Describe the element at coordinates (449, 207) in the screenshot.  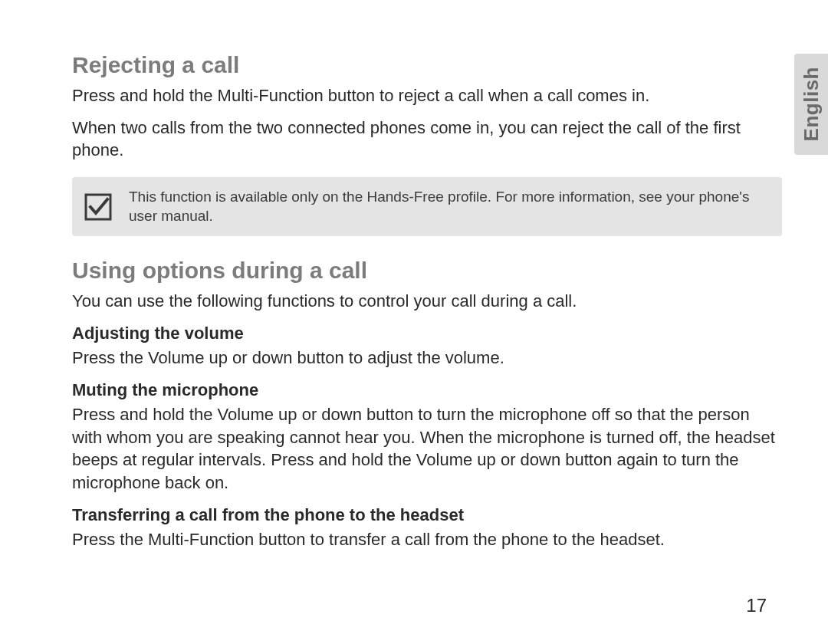
I see `note-text: This function is available only on the H…` at that location.